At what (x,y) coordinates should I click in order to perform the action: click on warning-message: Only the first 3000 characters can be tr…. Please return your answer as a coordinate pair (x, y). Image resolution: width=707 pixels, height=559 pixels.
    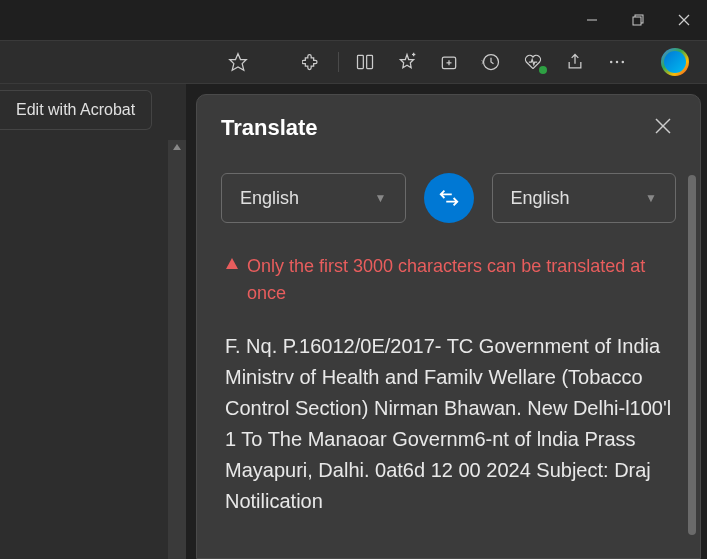
    Looking at the image, I should click on (448, 276).